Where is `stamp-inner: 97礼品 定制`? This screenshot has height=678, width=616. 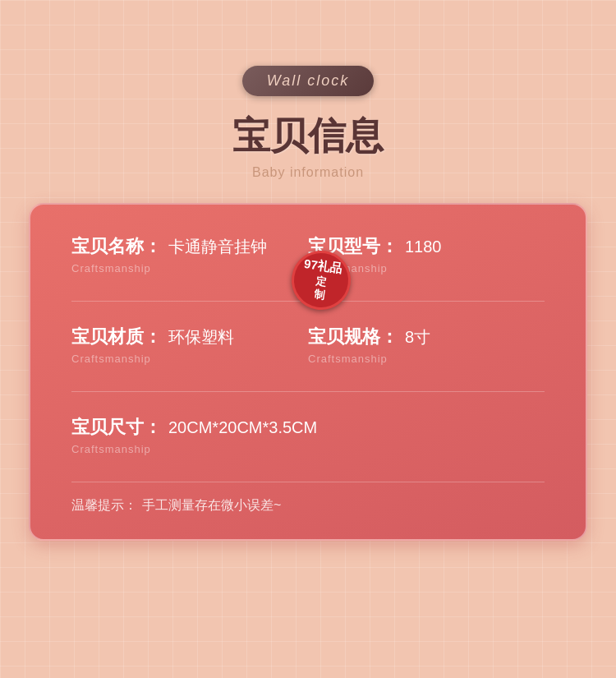 stamp-inner: 97礼品 定制 is located at coordinates (320, 279).